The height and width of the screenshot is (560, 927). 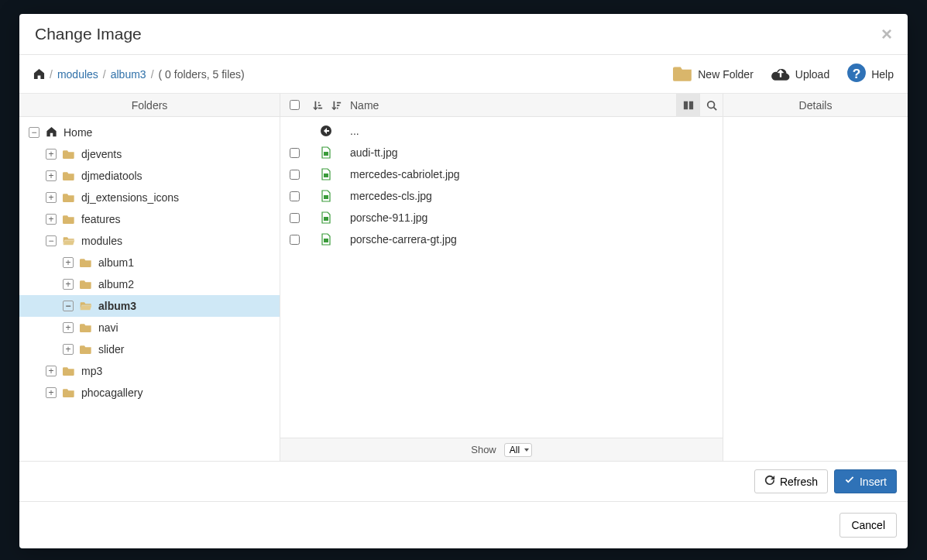 I want to click on tree-node-dj_extensions_icons: +dj_extensions_icons, so click(x=149, y=198).